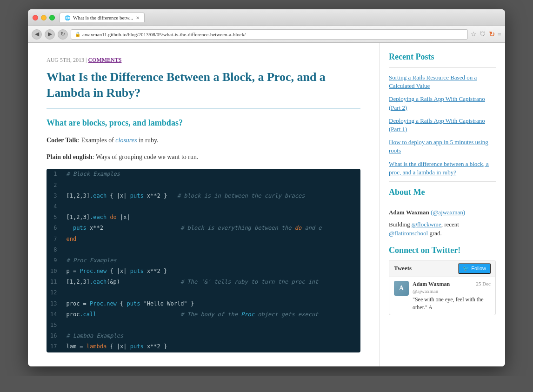 This screenshot has width=533, height=392. Describe the element at coordinates (54, 314) in the screenshot. I see `line-number: 14` at that location.